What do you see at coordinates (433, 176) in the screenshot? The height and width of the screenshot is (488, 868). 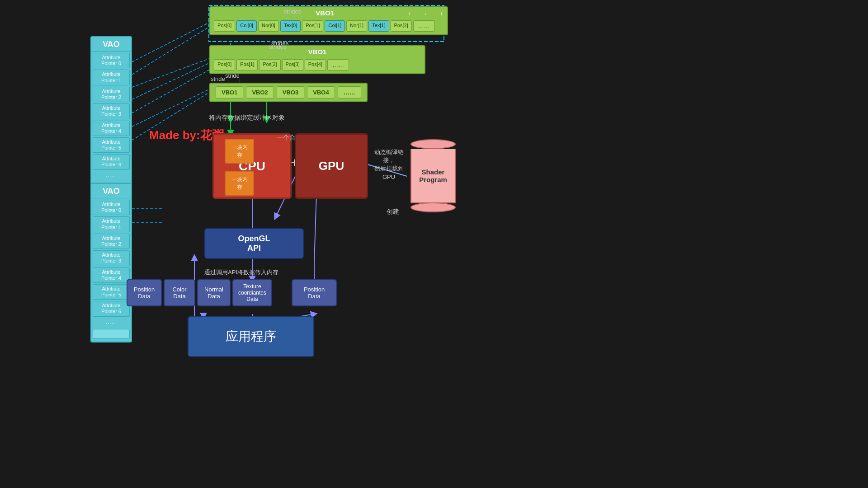 I see `shader-body: ShaderProgram` at bounding box center [433, 176].